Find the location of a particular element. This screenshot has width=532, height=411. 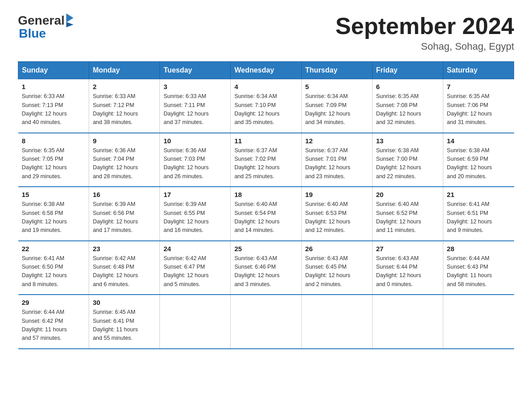

day-number: 7 is located at coordinates (479, 87).